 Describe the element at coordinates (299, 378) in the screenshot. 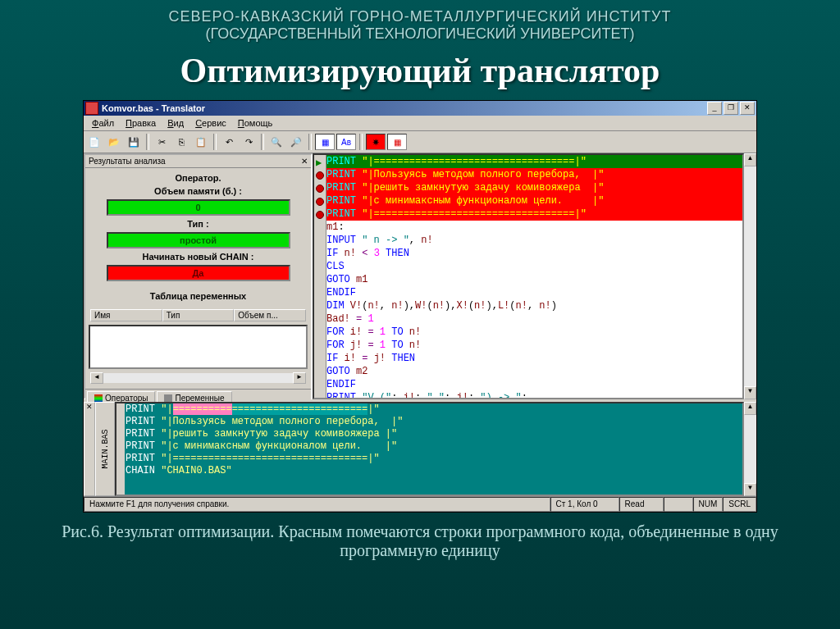

I see `scroll-right-icon: ►` at that location.